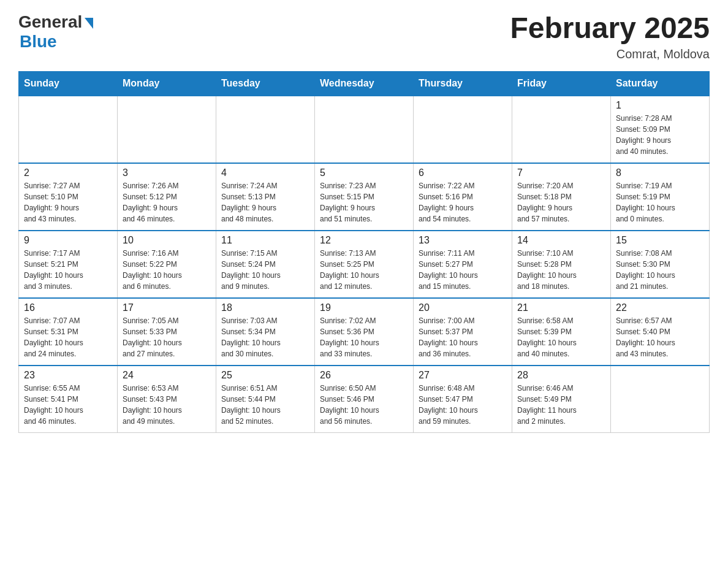  Describe the element at coordinates (660, 270) in the screenshot. I see `day-info: Sunrise: 7:08 AMSunset: 5:30 PMDaylight:…` at that location.